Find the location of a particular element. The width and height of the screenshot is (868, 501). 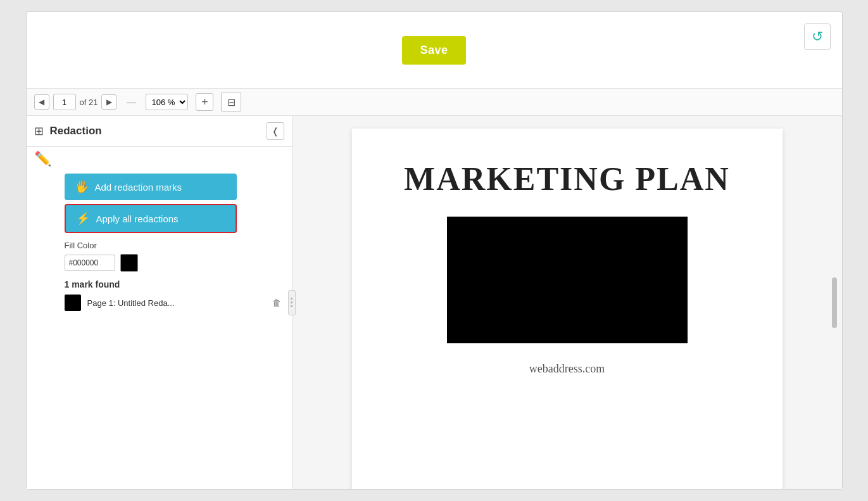

apply-redaction-label: Apply all redactions is located at coordinates (137, 219).